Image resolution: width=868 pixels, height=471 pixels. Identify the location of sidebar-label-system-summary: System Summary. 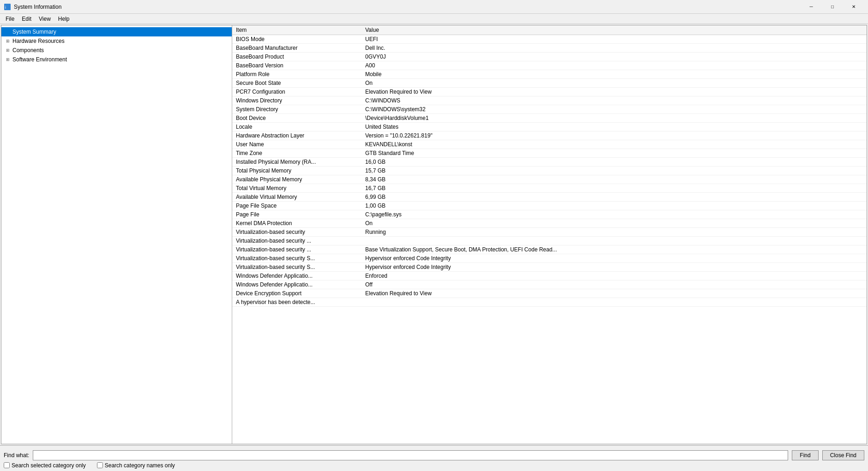
(34, 32).